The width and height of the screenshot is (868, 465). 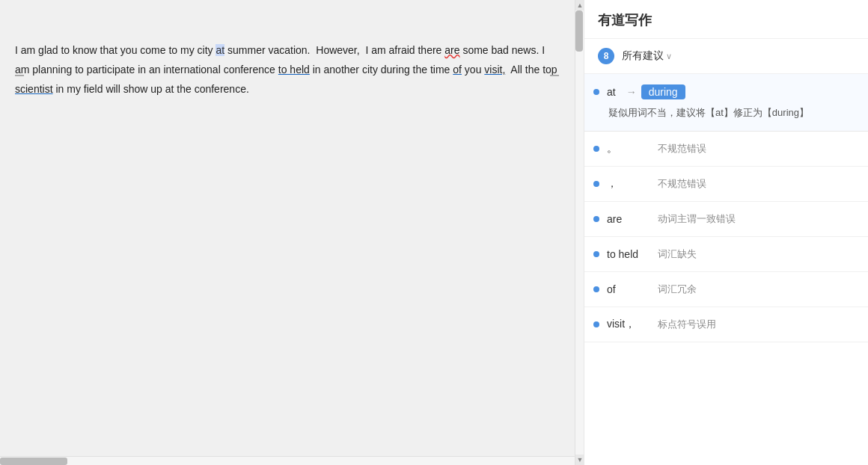 What do you see at coordinates (629, 149) in the screenshot?
I see `item-word-0: 。` at bounding box center [629, 149].